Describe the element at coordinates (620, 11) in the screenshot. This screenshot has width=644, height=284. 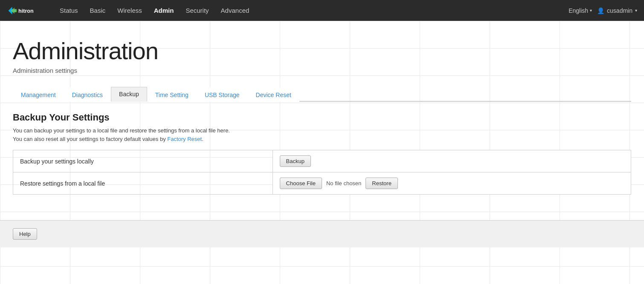
I see `username-label: cusadmin` at that location.